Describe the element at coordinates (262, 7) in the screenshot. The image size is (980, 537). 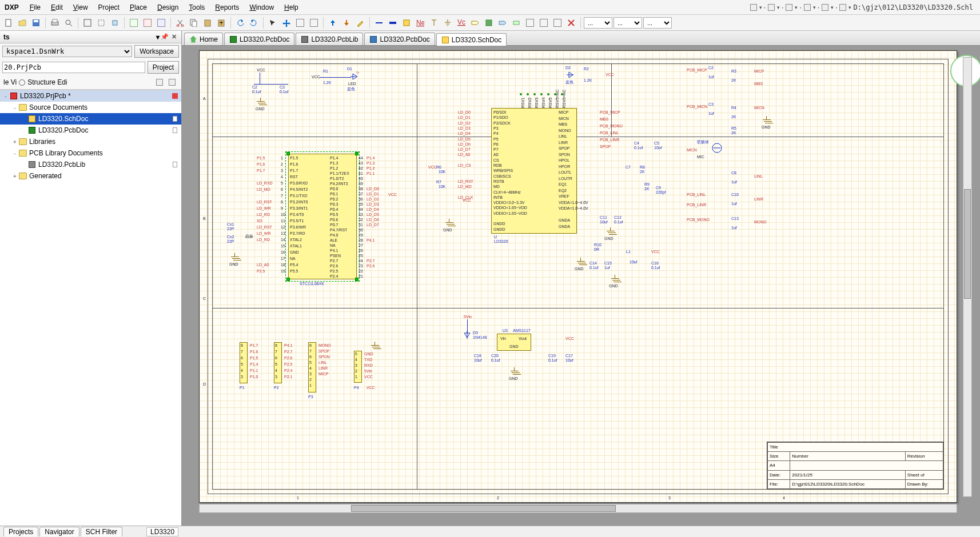
I see `menu-window: Window` at that location.